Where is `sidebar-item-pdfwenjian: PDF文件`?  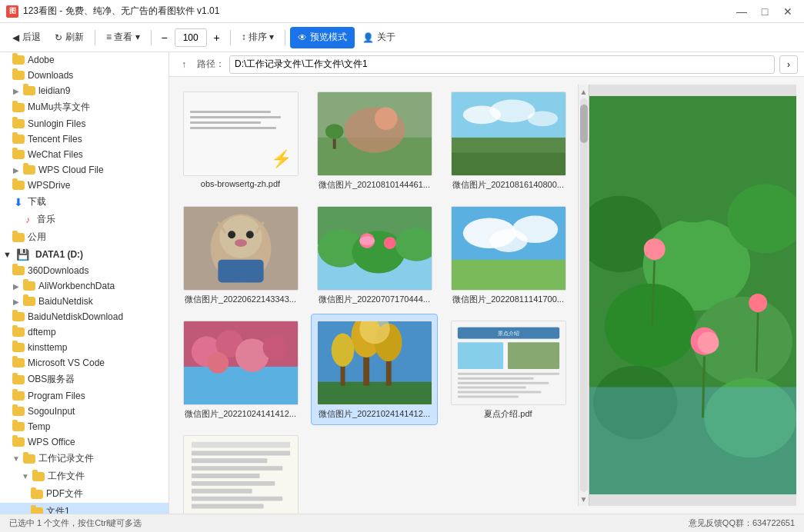 sidebar-item-pdfwenjian: PDF文件 is located at coordinates (85, 494).